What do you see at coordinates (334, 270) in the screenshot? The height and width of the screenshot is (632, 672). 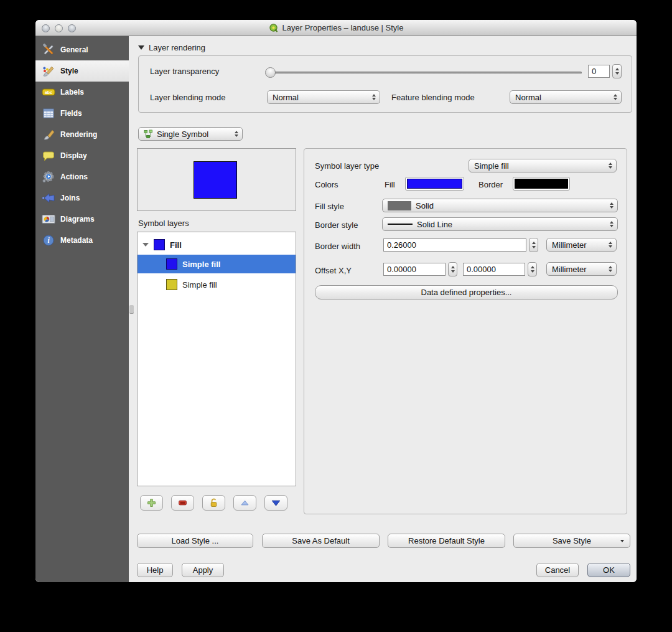 I see `offset-label: Offset X,Y` at bounding box center [334, 270].